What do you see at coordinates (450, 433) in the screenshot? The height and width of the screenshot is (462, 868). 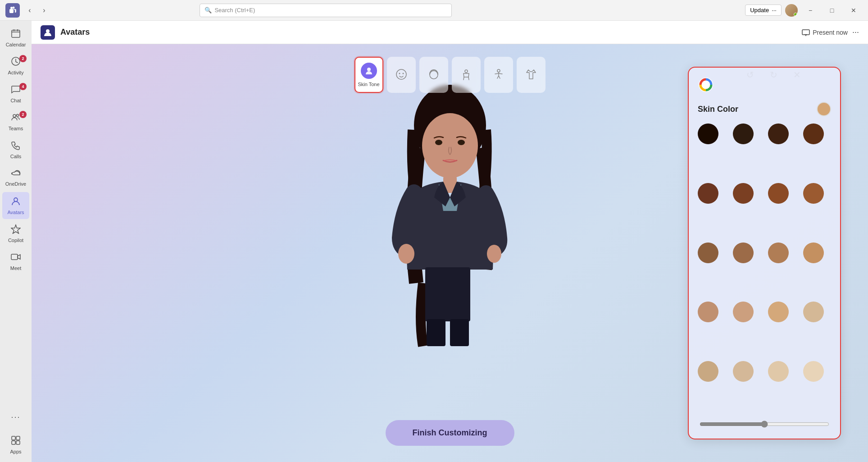 I see `finish-customizing-button: Finish Customizing` at bounding box center [450, 433].